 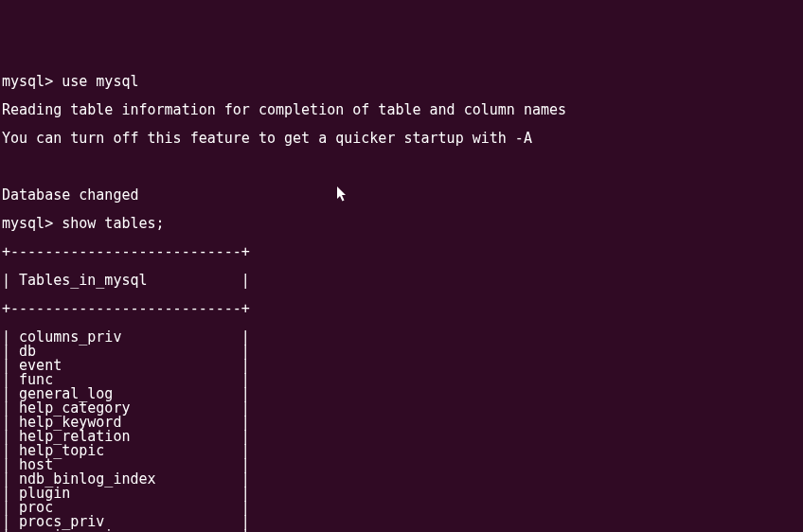 I want to click on command-use-db: use mysql, so click(x=100, y=81).